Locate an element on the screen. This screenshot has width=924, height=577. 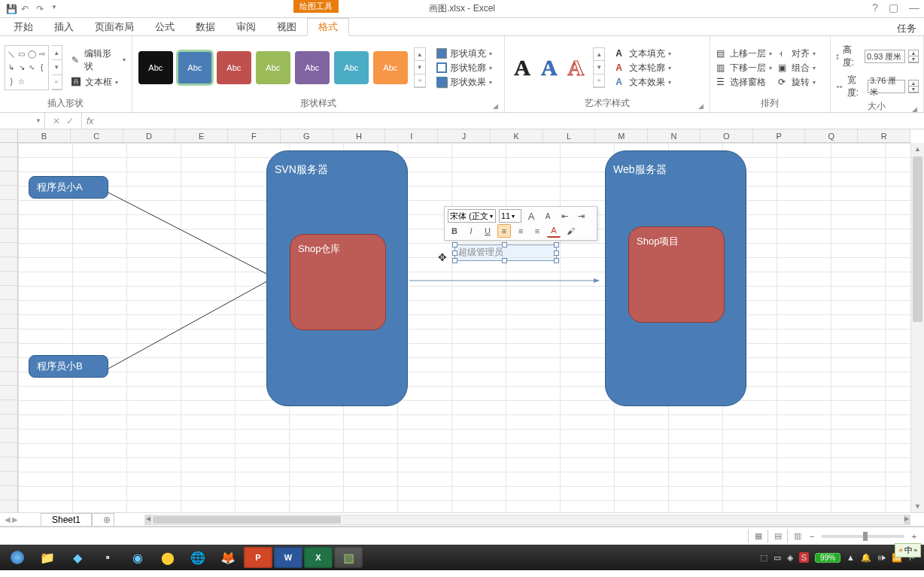
shape-brace2-icon: } is located at coordinates (11, 81).